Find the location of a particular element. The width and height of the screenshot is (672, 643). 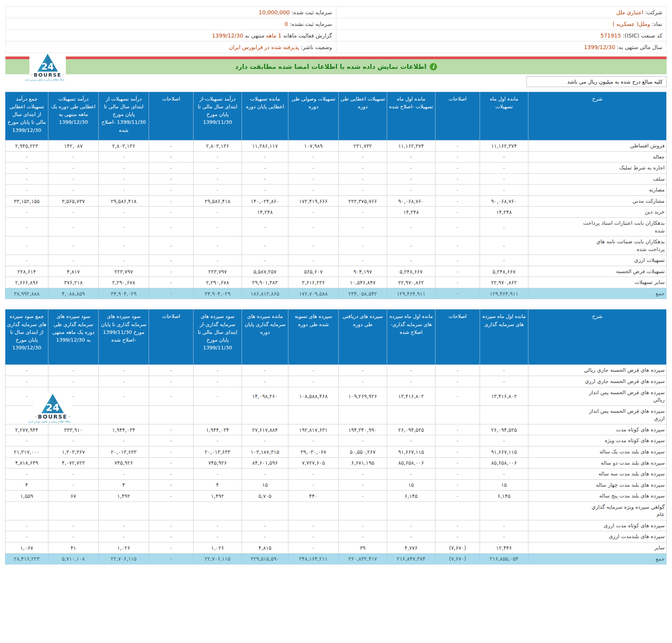

value-cell: ۵۰,۵۵۰,۲۶۷ is located at coordinates (363, 452).